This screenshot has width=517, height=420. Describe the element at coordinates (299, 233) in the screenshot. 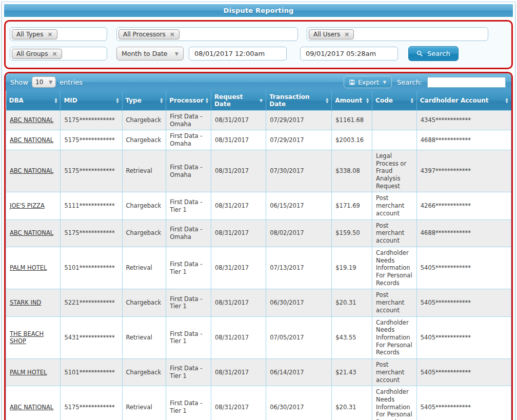

I see `cell-transaction-date: 08/02/2017` at that location.